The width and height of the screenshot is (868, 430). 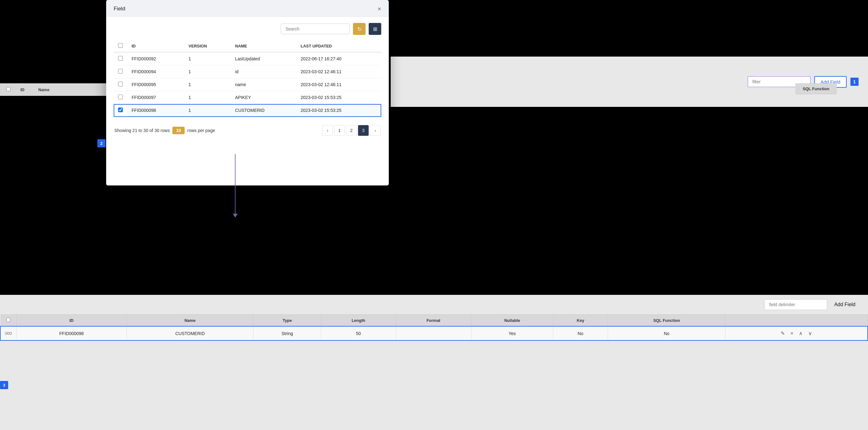 I want to click on bottom-th-id: ID, so click(x=71, y=320).